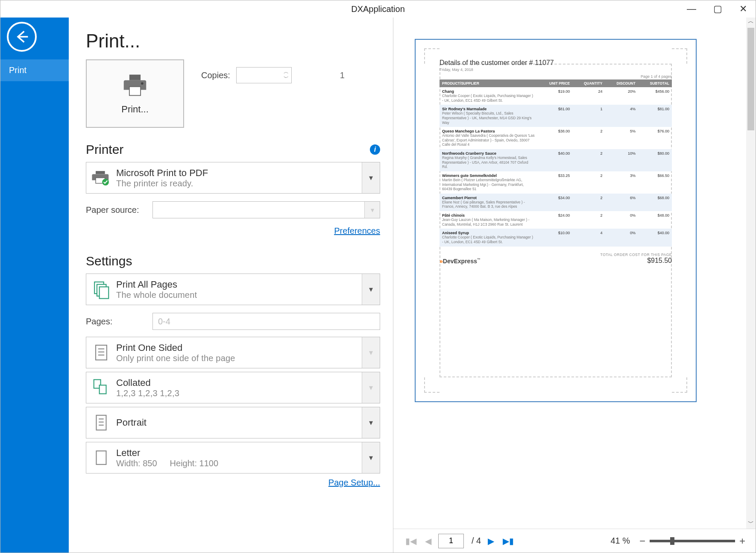  Describe the element at coordinates (692, 9) in the screenshot. I see `minimize-button: —` at that location.